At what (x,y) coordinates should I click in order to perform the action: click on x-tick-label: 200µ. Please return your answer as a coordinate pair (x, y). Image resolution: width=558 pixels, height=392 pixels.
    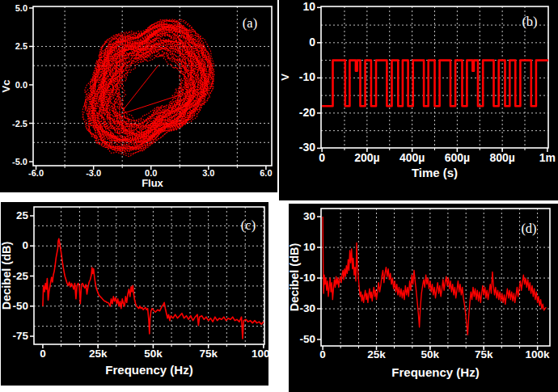
    Looking at the image, I should click on (367, 158).